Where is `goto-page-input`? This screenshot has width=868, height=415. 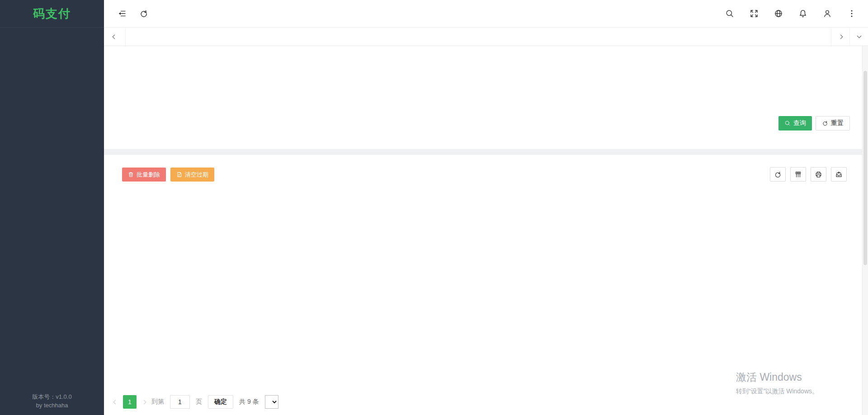 goto-page-input is located at coordinates (180, 402).